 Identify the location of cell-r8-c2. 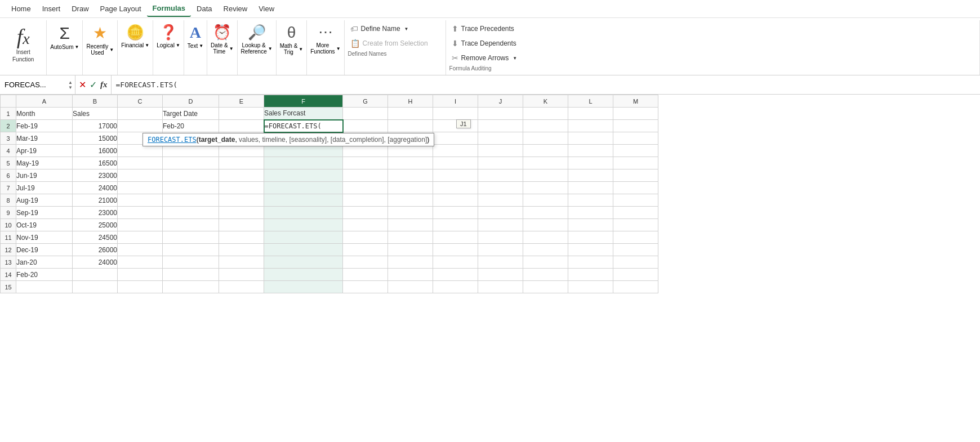
(140, 200).